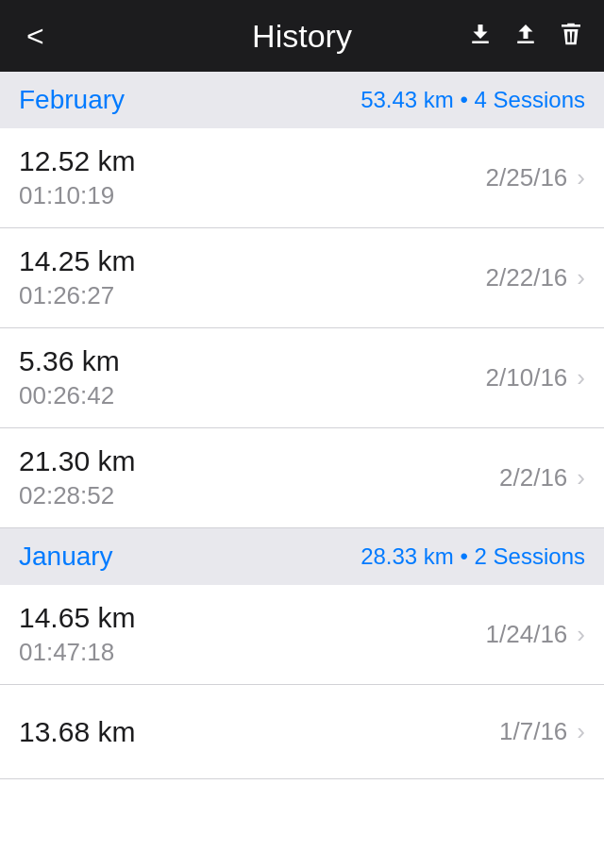 The height and width of the screenshot is (868, 604). I want to click on session-date: 2/2/16, so click(533, 477).